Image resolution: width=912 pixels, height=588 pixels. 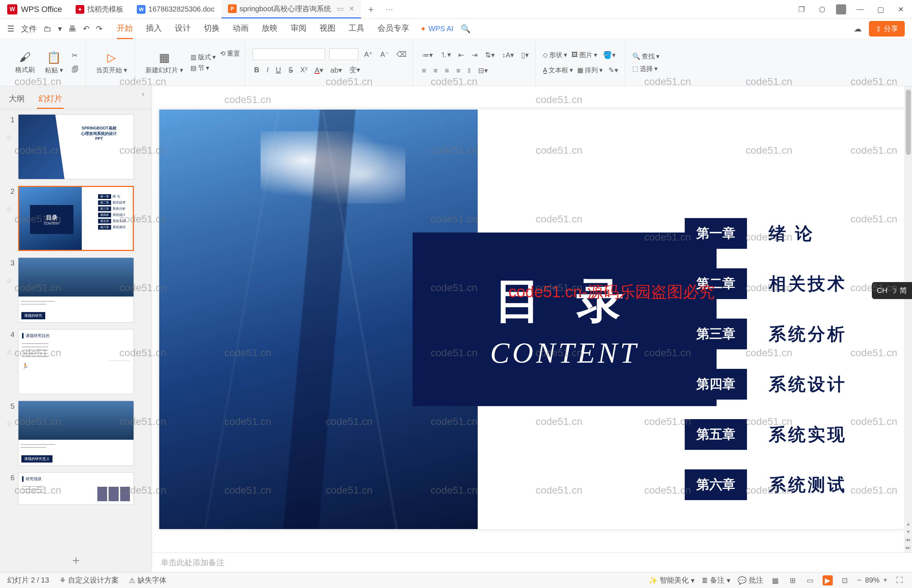 I want to click on menu-tab-review: 审阅, so click(x=299, y=29).